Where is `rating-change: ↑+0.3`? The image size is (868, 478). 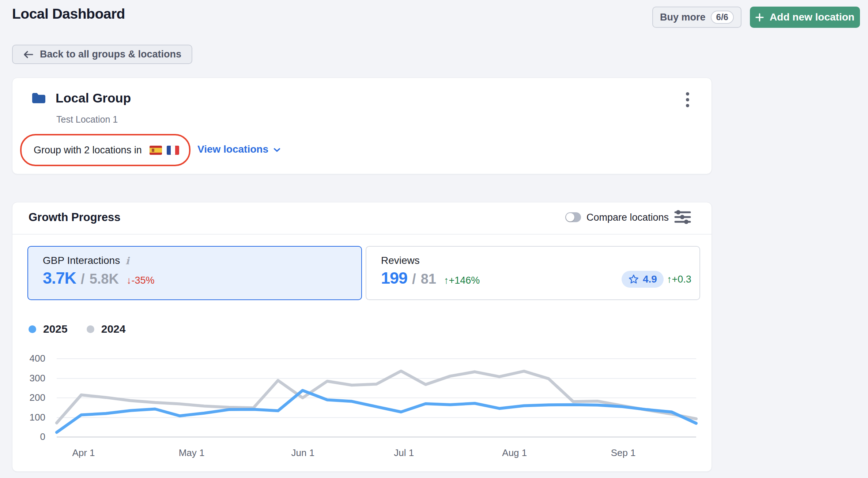 rating-change: ↑+0.3 is located at coordinates (679, 280).